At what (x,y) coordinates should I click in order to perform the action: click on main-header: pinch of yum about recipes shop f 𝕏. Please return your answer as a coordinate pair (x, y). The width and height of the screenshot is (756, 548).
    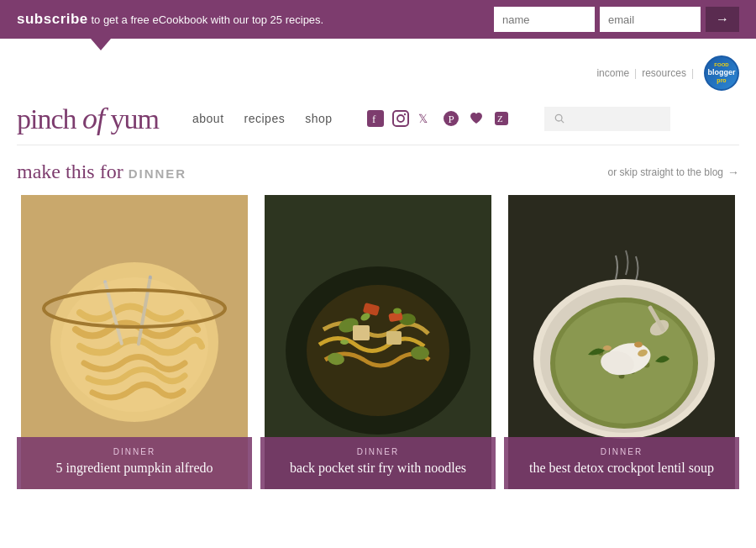
    Looking at the image, I should click on (378, 119).